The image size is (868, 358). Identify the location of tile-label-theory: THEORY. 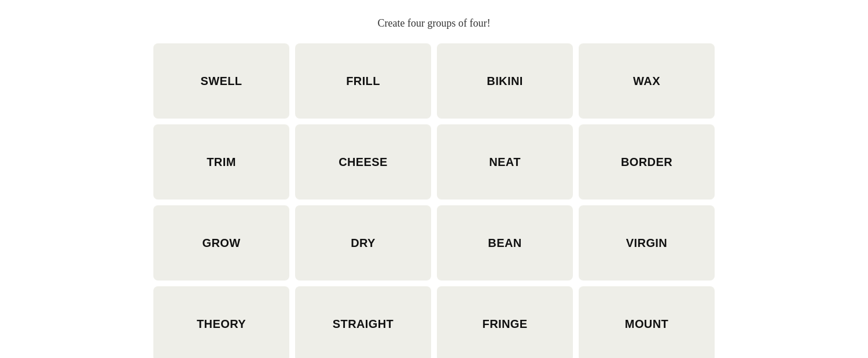
(221, 324).